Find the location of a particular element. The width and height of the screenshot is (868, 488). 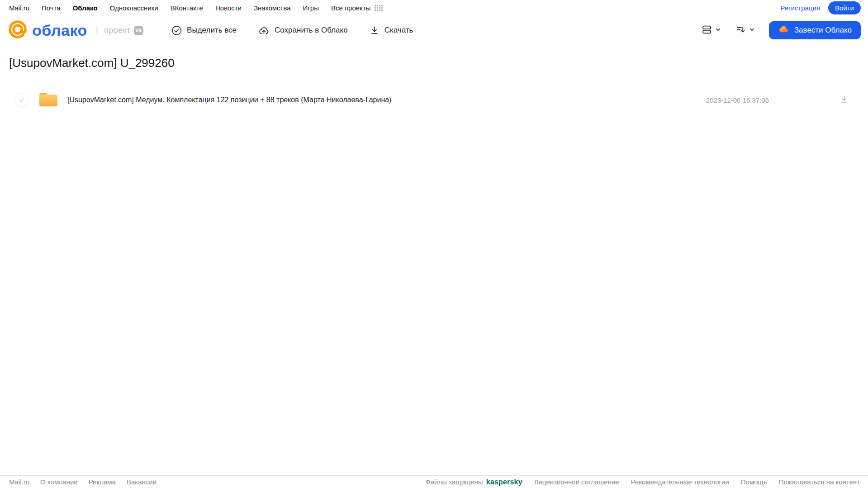

download-label: Скачать is located at coordinates (399, 30).